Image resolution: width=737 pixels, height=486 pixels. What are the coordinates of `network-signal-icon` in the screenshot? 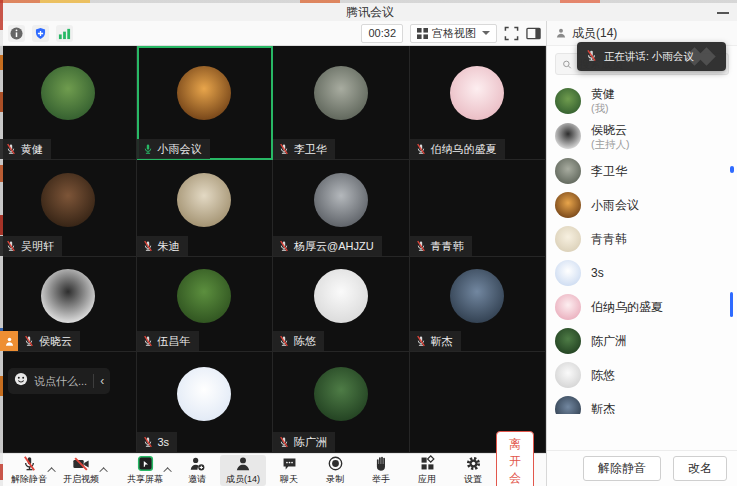 It's located at (64, 34).